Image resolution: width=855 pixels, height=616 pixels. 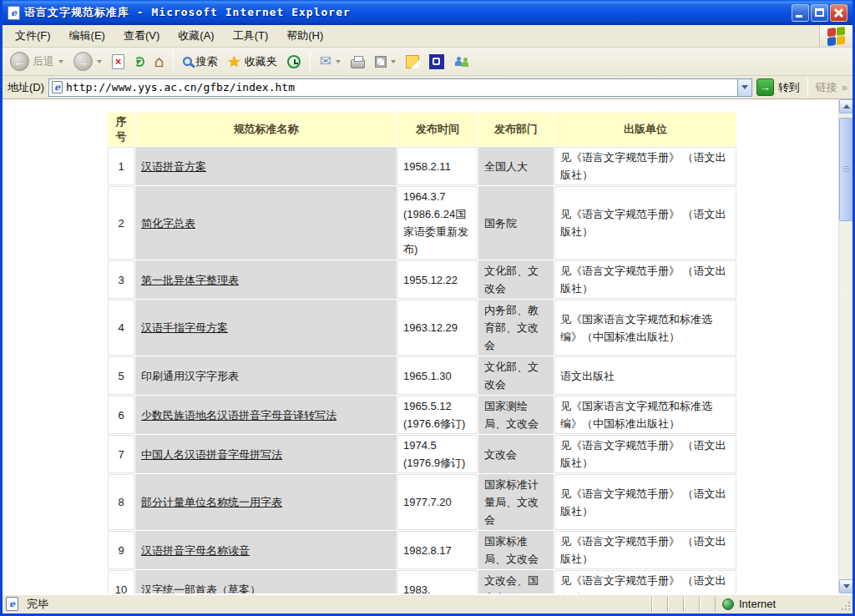 I want to click on scrollbar-thumb, so click(x=846, y=169).